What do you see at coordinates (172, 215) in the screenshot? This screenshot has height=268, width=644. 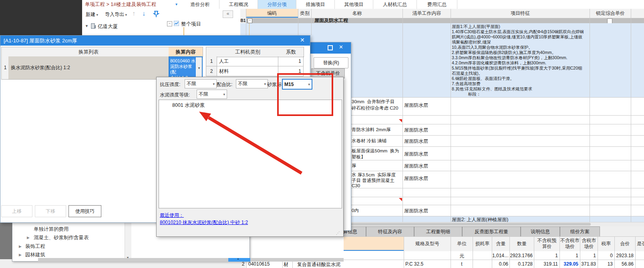 I see `recent-used-label: 最近使用：` at bounding box center [172, 215].